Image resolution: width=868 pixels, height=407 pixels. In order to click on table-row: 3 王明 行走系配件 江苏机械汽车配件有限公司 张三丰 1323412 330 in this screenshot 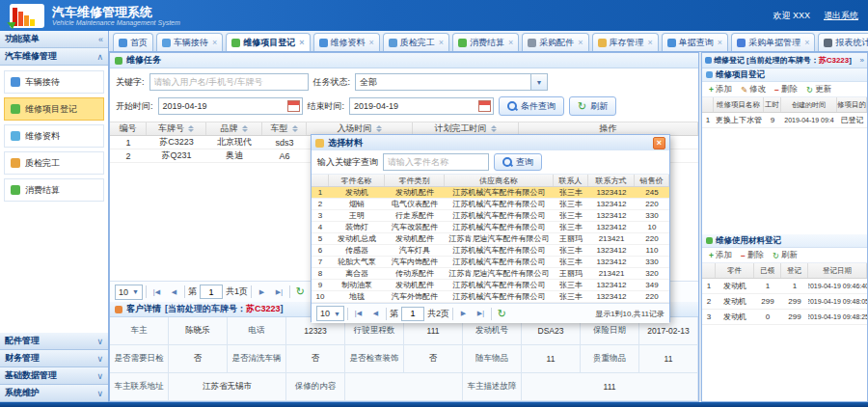, I will do `click(490, 216)`.